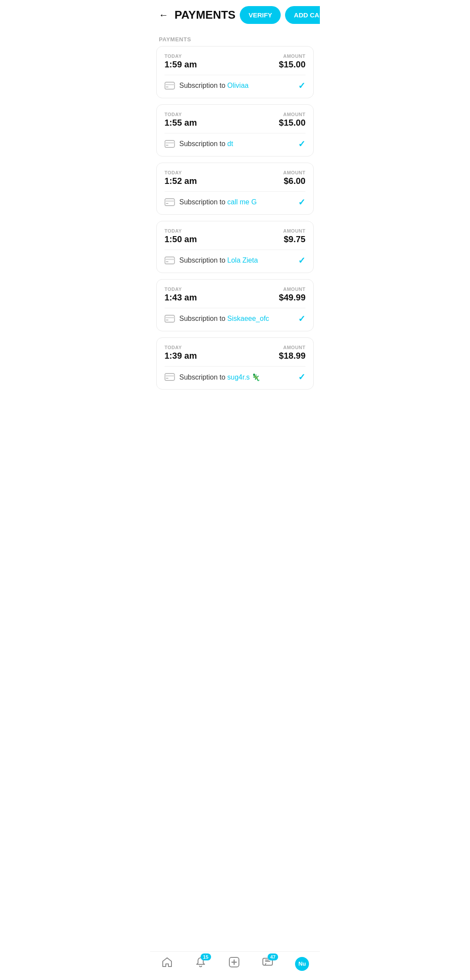 Image resolution: width=470 pixels, height=980 pixels. What do you see at coordinates (242, 260) in the screenshot?
I see `recipient-link: Lola Zieta` at bounding box center [242, 260].